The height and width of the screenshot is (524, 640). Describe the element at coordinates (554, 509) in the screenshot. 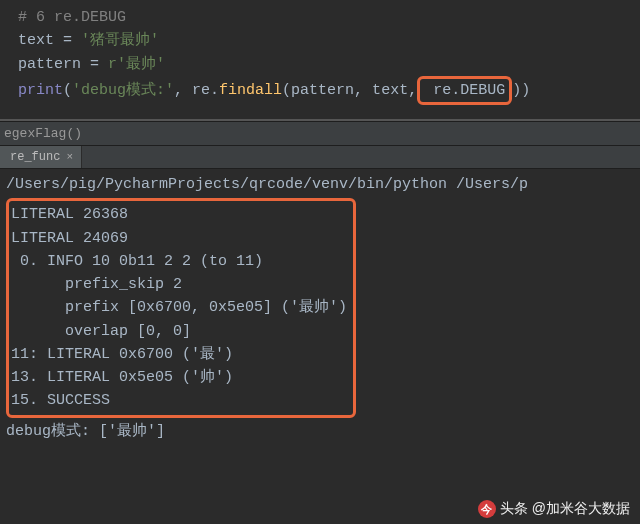

I see `watermark: 今 头条 @加米谷大数据` at that location.